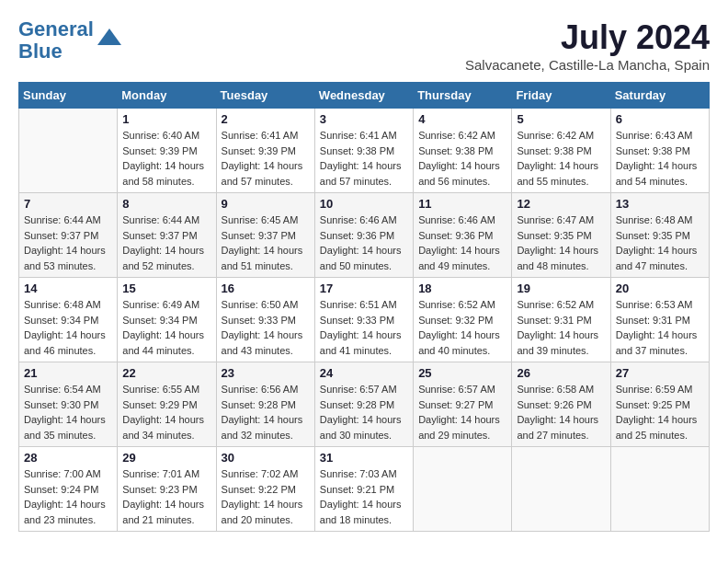 The image size is (728, 563). I want to click on day-detail: Sunrise: 6:52 AMSunset: 9:31 PMDaylight:…, so click(561, 327).